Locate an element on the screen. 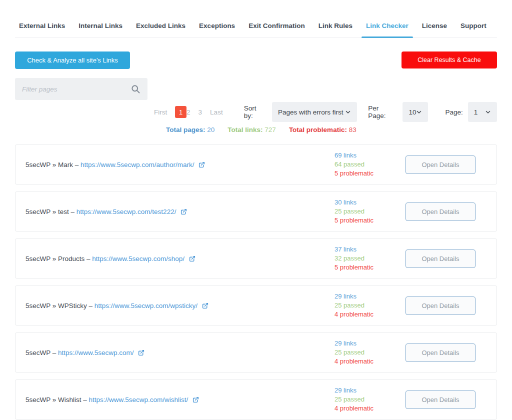 Image resolution: width=512 pixels, height=420 pixels. total-links-label: Total links: is located at coordinates (245, 130).